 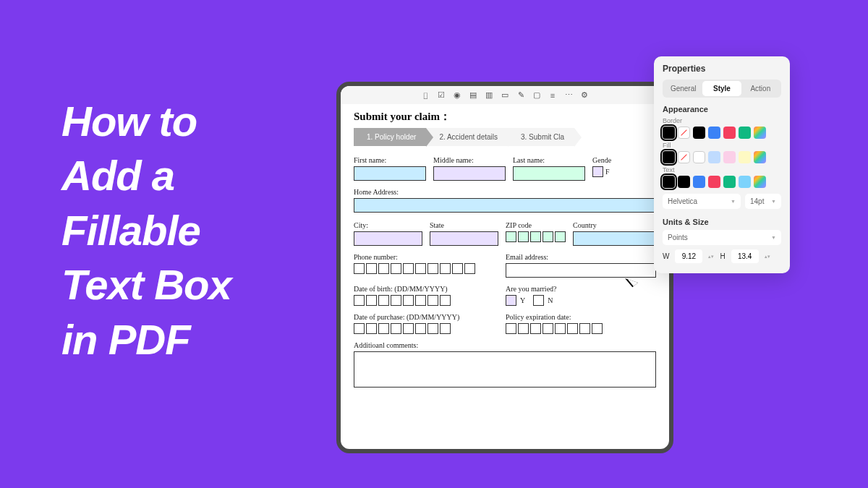 What do you see at coordinates (535, 226) in the screenshot?
I see `zip-label: ZIP code` at bounding box center [535, 226].